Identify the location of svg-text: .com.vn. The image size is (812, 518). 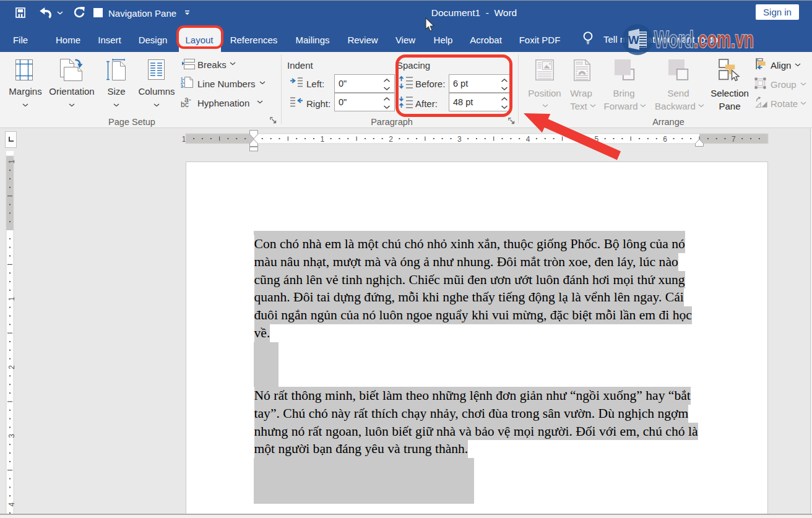
(724, 40).